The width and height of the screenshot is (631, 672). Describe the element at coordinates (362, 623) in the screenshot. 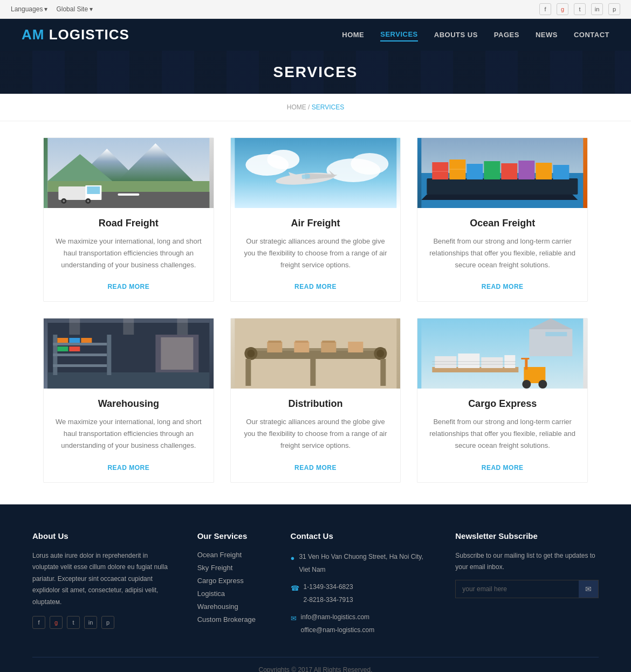

I see `footer-email: ✉ info@nam-logistics.com office@nam-logi…` at that location.